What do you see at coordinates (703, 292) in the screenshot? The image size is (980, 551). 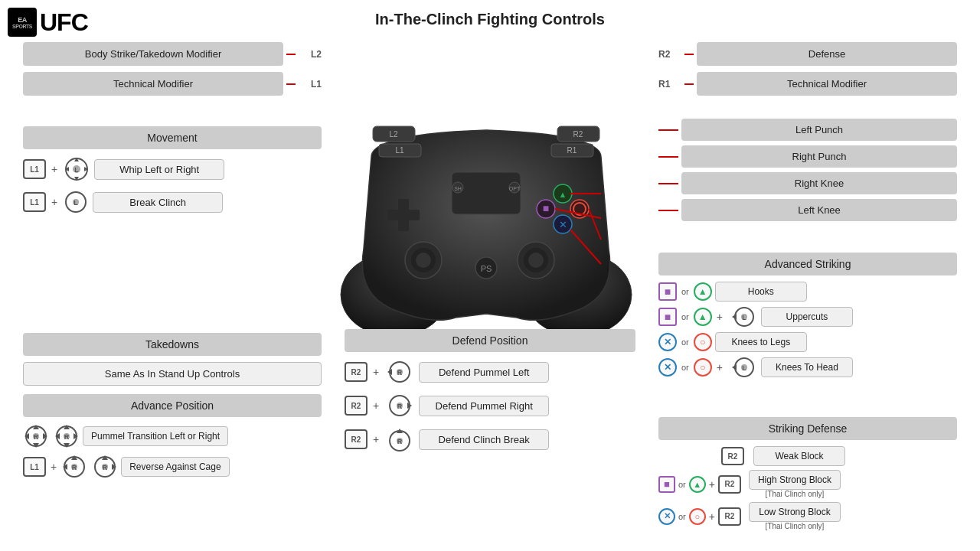 I see `triangle-icon-1: ▲` at bounding box center [703, 292].